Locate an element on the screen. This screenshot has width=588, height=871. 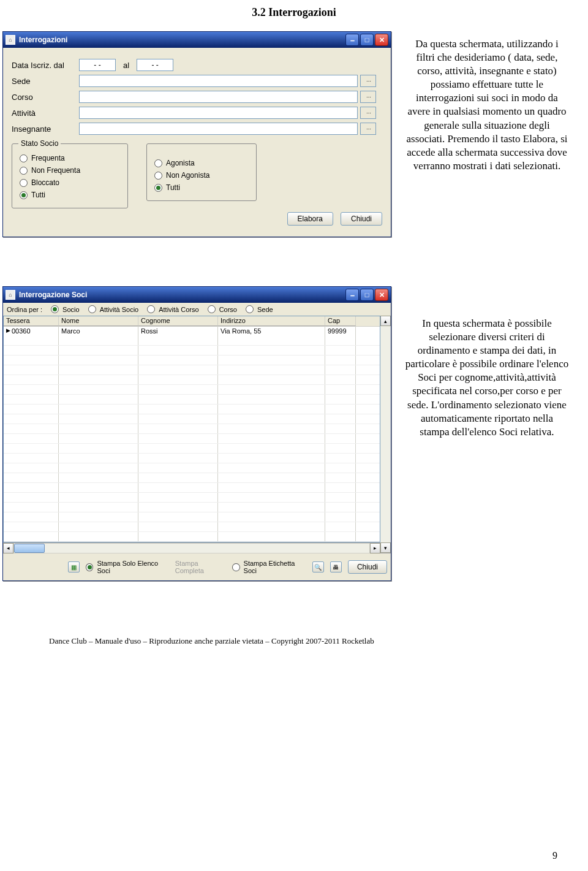
input-insegnante is located at coordinates (218, 129).